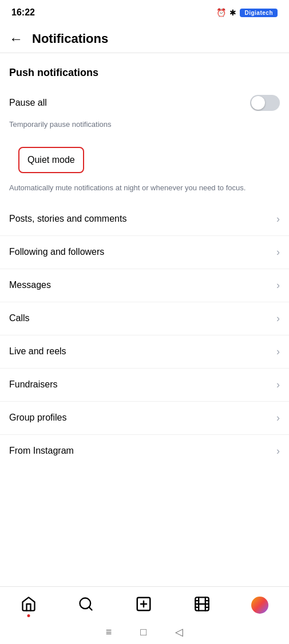 The width and height of the screenshot is (289, 644). What do you see at coordinates (144, 605) in the screenshot?
I see `nav-create` at bounding box center [144, 605].